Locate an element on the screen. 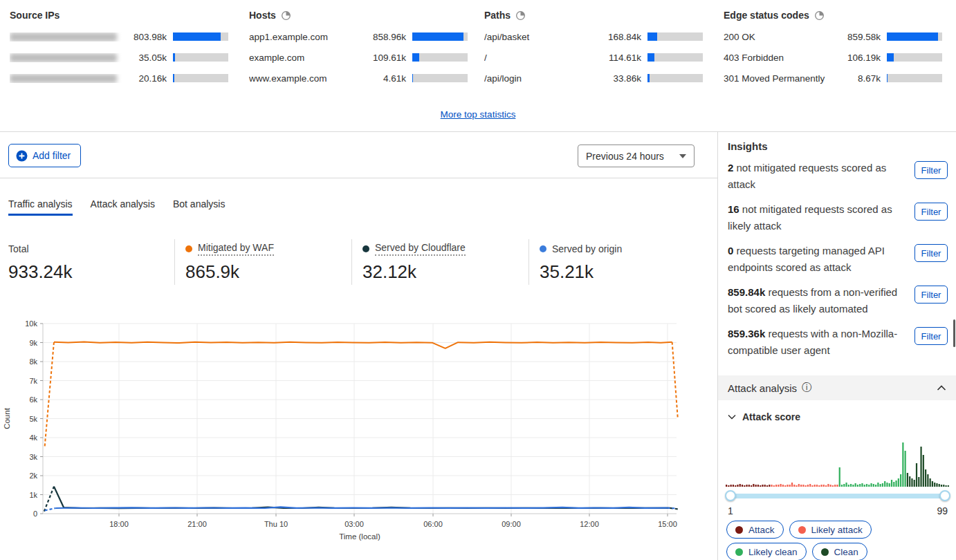  svg-text: 12:00 is located at coordinates (589, 524).